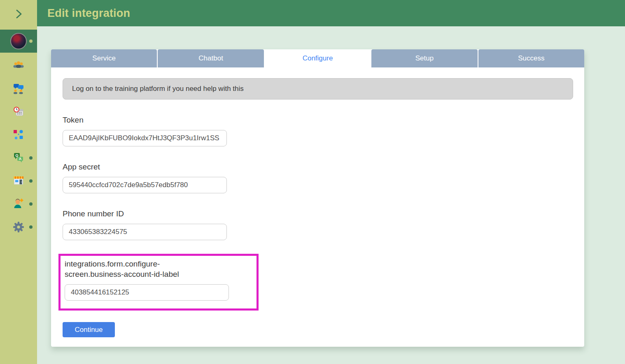  Describe the element at coordinates (318, 58) in the screenshot. I see `wizard-tabs: Service Chatbot Configure Setup Success` at that location.